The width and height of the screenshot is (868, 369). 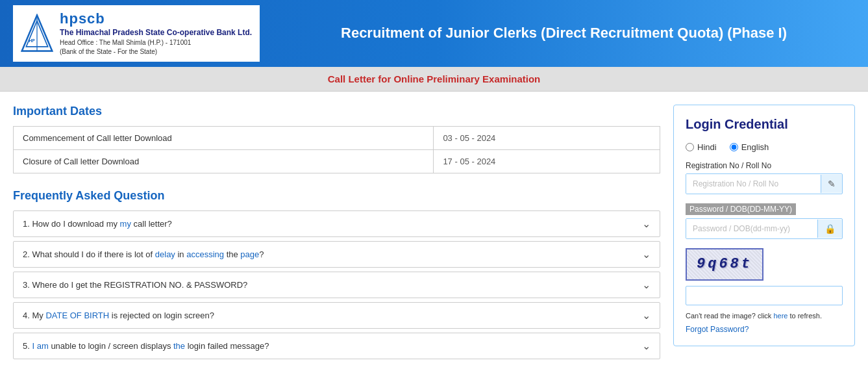 What do you see at coordinates (336, 149) in the screenshot?
I see `important-dates-table: Commencement of Call letter Download 03 …` at bounding box center [336, 149].